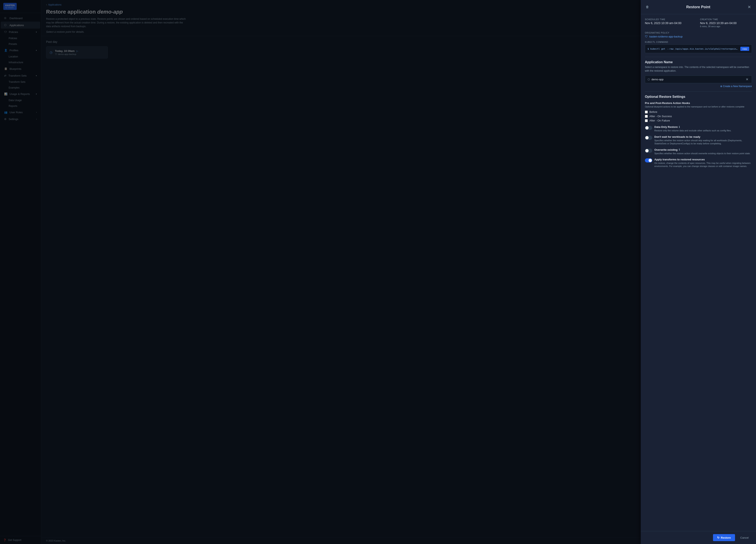  Describe the element at coordinates (649, 160) in the screenshot. I see `apply-transforms-toggle` at that location.